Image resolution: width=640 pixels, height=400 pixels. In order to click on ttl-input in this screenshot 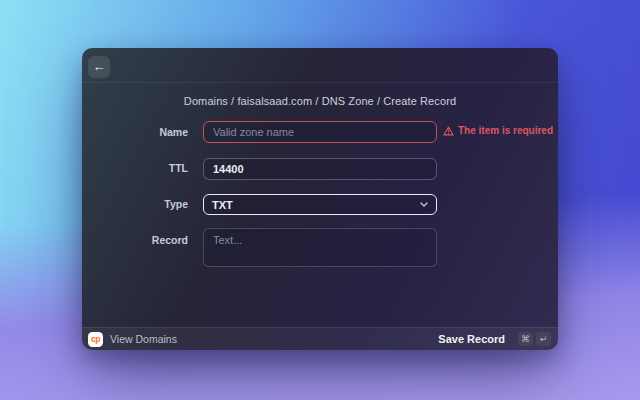, I will do `click(320, 169)`.